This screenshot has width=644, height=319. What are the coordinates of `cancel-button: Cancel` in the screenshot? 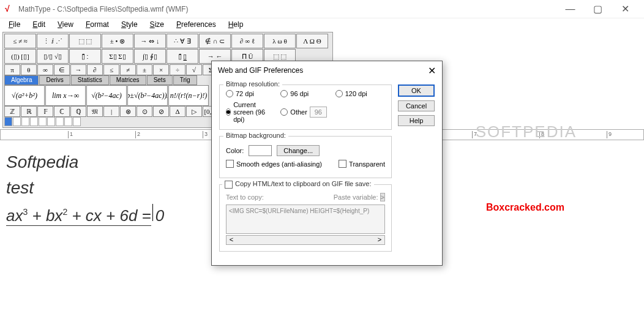 It's located at (416, 106).